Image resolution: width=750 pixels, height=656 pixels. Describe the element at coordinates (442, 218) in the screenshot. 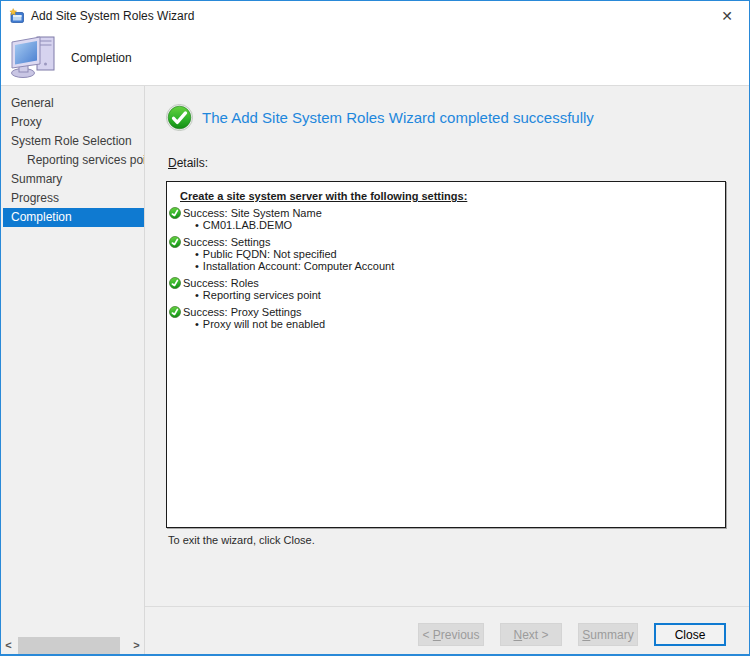

I see `details-group-site-system-name: Success: Site System Name •CM01.LAB.DEMO` at that location.